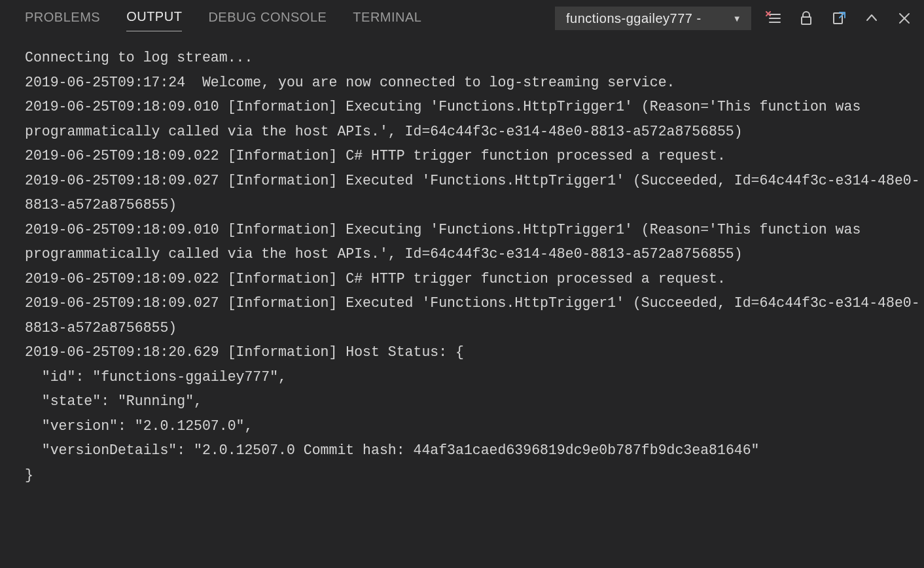 This screenshot has height=568, width=924. What do you see at coordinates (387, 18) in the screenshot?
I see `tab-terminal: TERMINAL` at bounding box center [387, 18].